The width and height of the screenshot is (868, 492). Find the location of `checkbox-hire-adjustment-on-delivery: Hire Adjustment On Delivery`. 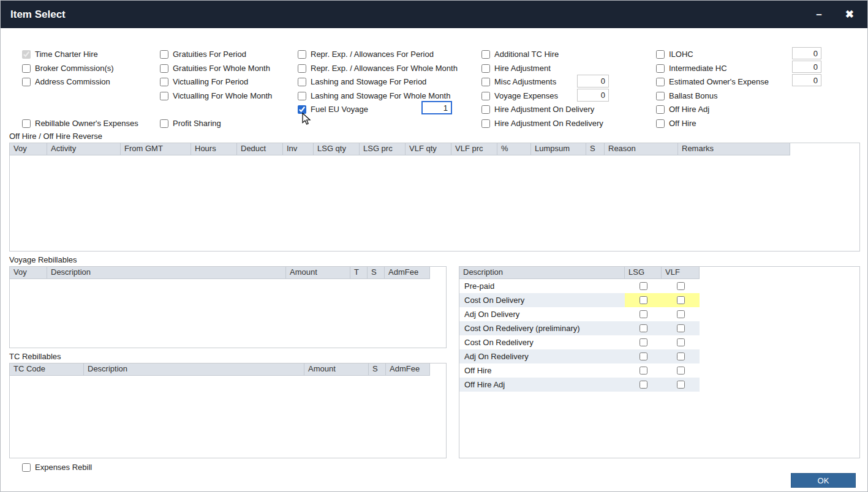

checkbox-hire-adjustment-on-delivery: Hire Adjustment On Delivery is located at coordinates (538, 109).